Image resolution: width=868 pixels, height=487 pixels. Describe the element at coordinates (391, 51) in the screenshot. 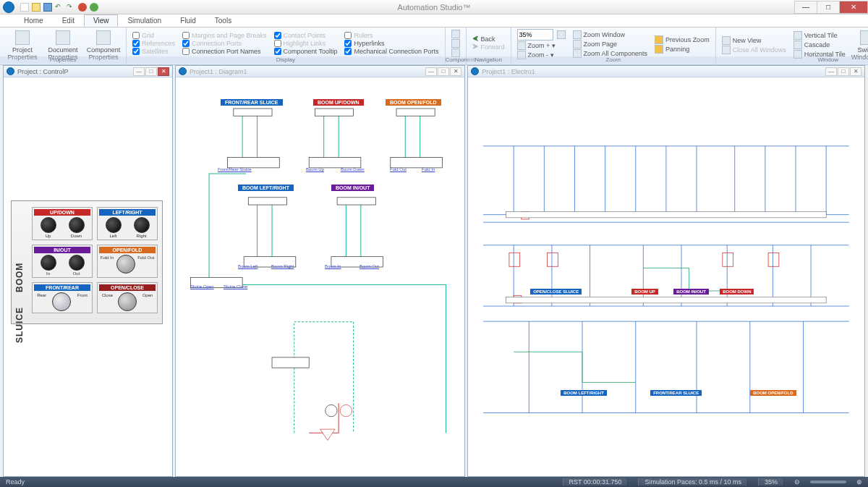

I see `mechanical-connection-ports-checkbox: Mechanical Connection Ports` at that location.